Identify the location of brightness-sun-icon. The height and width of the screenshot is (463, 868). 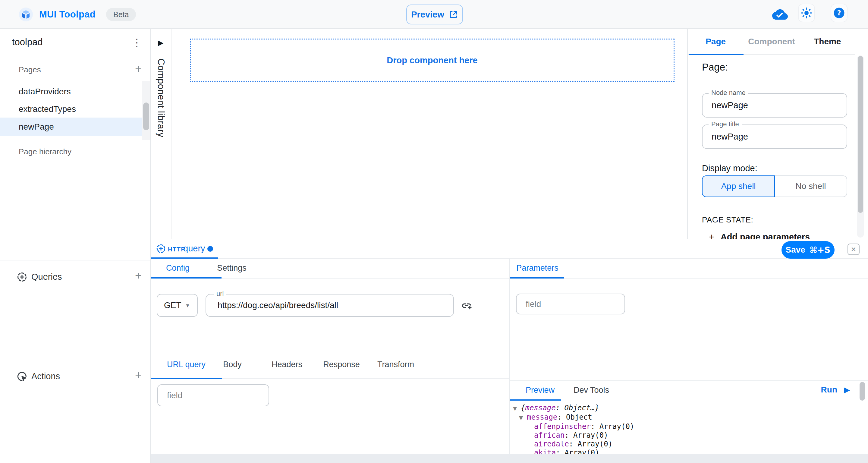
(807, 13).